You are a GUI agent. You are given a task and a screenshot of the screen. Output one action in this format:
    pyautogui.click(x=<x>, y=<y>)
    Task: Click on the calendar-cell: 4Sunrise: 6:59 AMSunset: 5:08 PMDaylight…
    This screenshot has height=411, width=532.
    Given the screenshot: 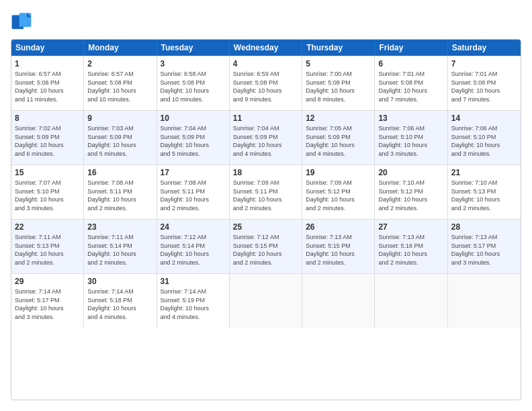 What is the action you would take?
    pyautogui.click(x=266, y=83)
    